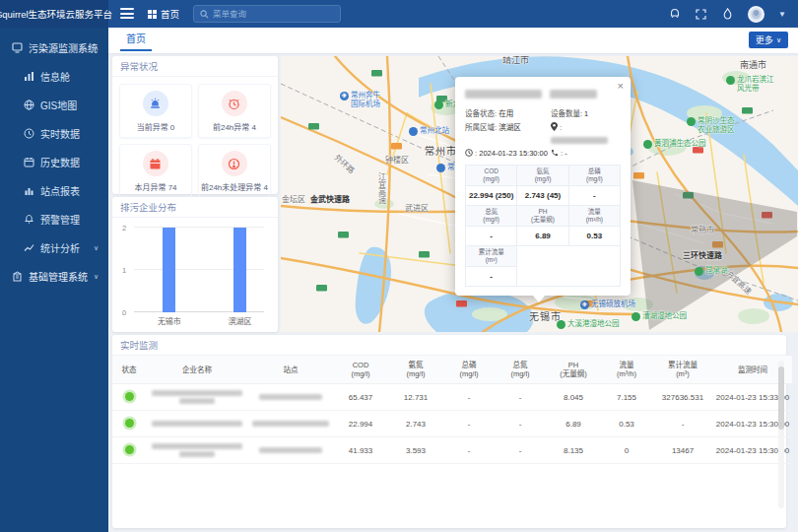 Image resolution: width=798 pixels, height=532 pixels. What do you see at coordinates (169, 270) in the screenshot?
I see `bar-无锡市` at bounding box center [169, 270].